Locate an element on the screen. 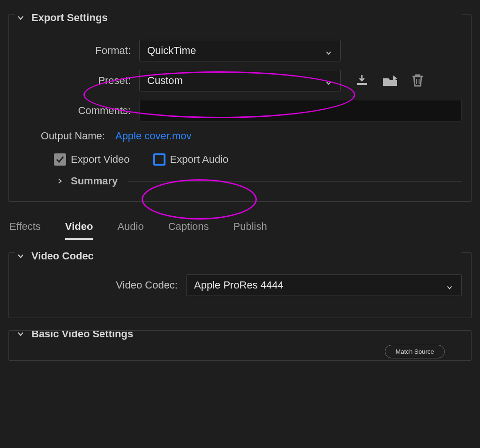 Image resolution: width=480 pixels, height=448 pixels. preset-dropdown: Custom is located at coordinates (240, 81).